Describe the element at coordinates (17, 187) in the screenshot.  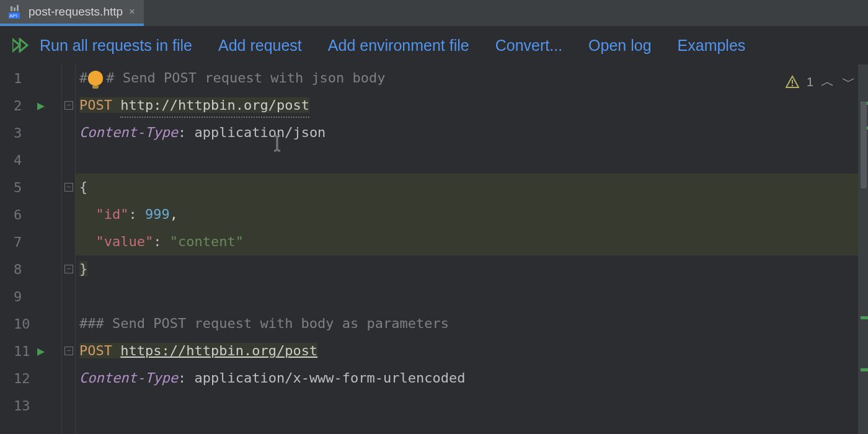
I see `line-number: 5` at that location.